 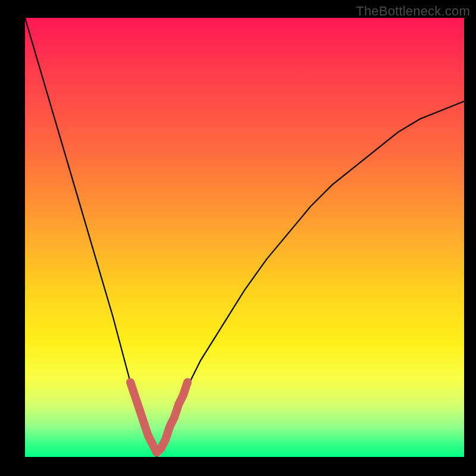 I want to click on highlight-near-min, so click(x=159, y=418).